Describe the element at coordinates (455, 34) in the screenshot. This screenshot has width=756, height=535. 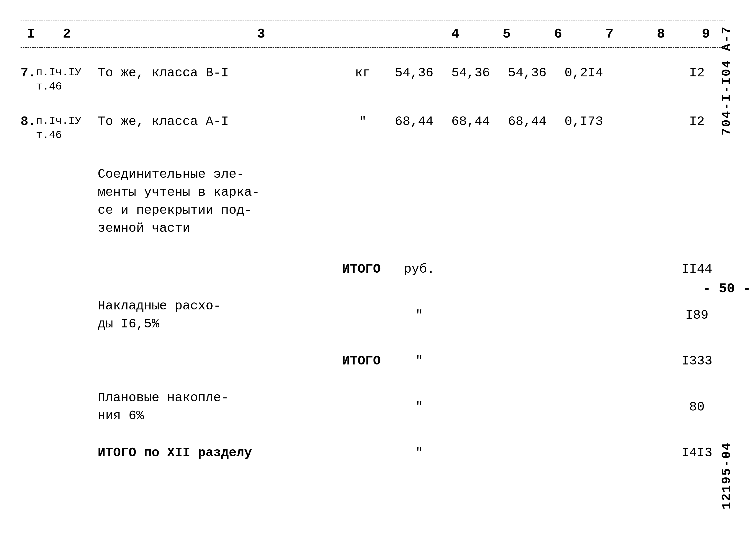
I see `header-col4: 4` at that location.